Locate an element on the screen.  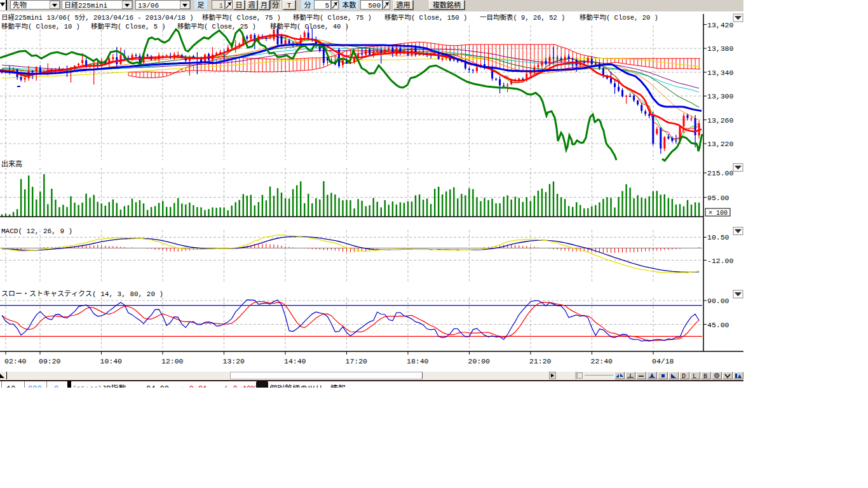
svg-text: 90.00 is located at coordinates (718, 300).